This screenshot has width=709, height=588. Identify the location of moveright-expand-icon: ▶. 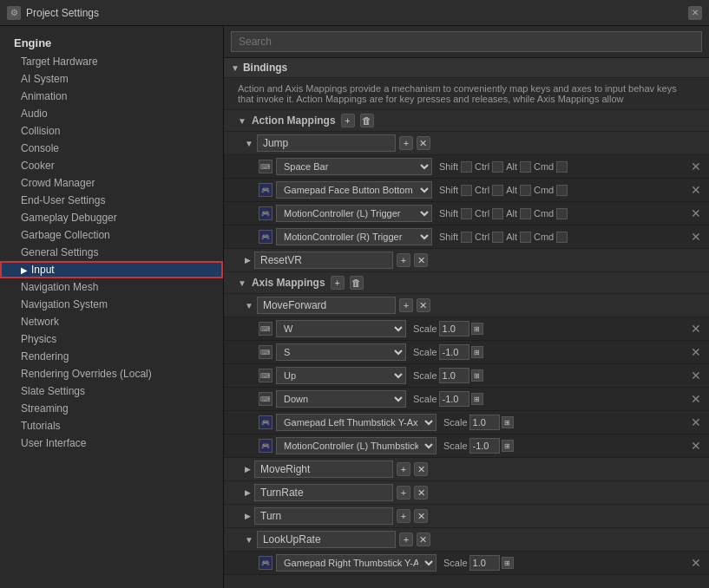
(248, 469).